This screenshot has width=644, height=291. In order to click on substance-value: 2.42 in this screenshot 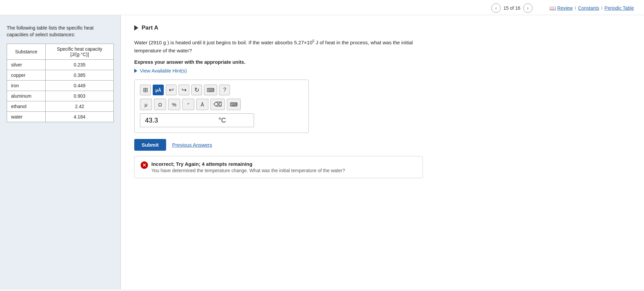, I will do `click(80, 106)`.